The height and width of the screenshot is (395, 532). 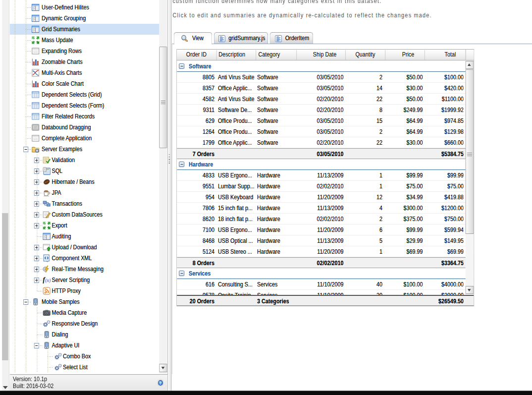 What do you see at coordinates (48, 281) in the screenshot?
I see `svg-text: (x)` at bounding box center [48, 281].